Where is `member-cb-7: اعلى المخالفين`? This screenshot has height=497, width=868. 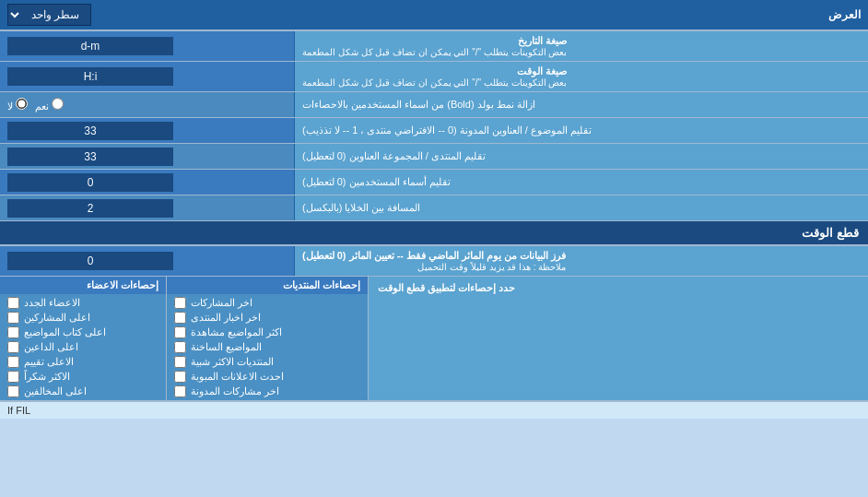 member-cb-7: اعلى المخالفين is located at coordinates (83, 391).